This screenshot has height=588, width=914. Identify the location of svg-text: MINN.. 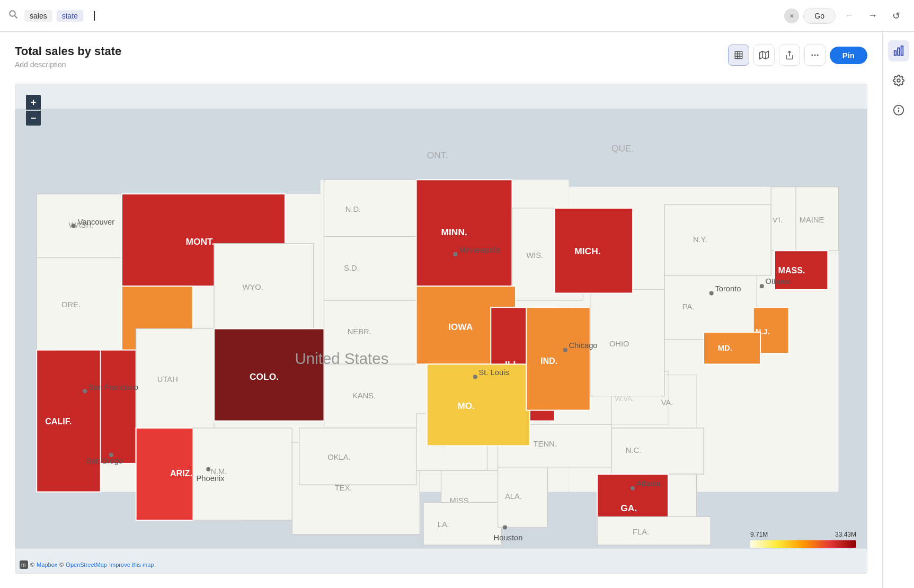
(455, 232).